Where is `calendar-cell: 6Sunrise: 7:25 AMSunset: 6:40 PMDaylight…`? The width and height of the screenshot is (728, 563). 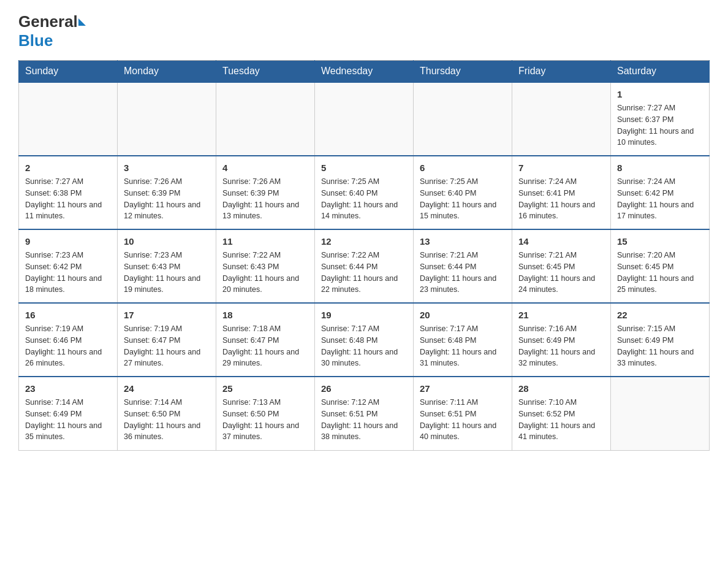
calendar-cell: 6Sunrise: 7:25 AMSunset: 6:40 PMDaylight… is located at coordinates (463, 193).